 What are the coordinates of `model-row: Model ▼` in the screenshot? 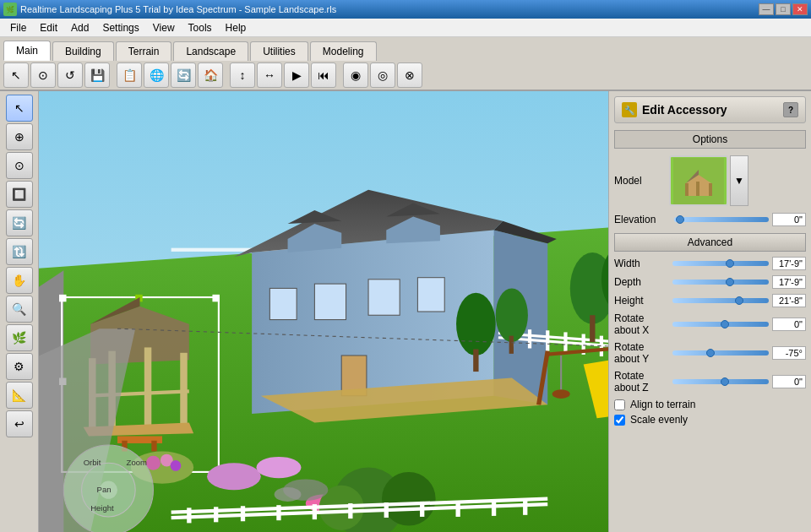 It's located at (710, 181).